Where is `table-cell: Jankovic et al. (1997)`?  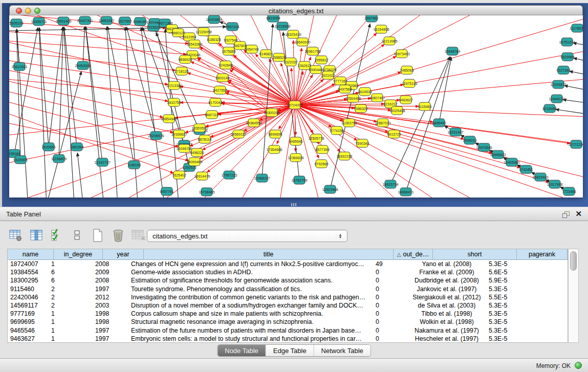 table-cell: Jankovic et al. (1997) is located at coordinates (447, 289).